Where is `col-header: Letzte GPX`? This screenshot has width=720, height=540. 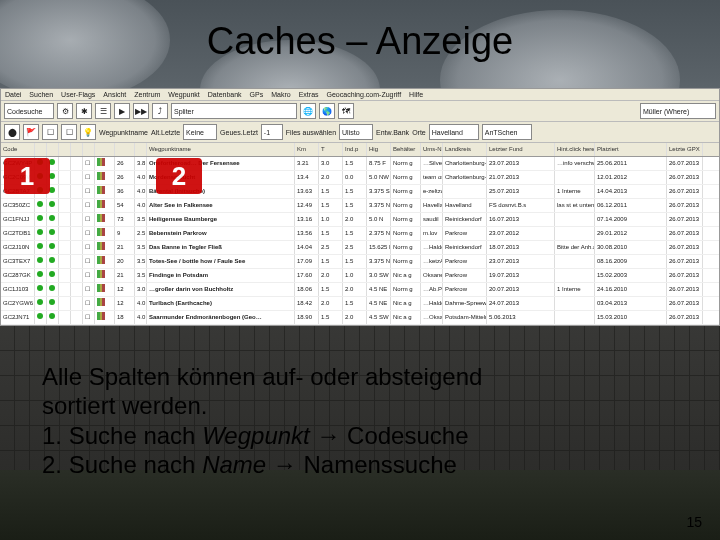
col-header: Letzte GPX is located at coordinates (685, 150).